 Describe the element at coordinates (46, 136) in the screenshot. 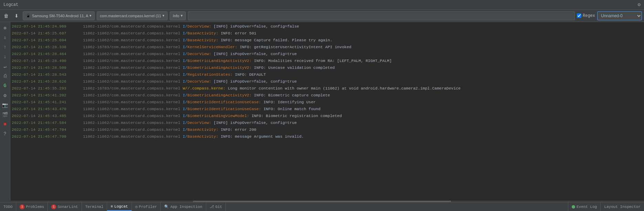

I see `log-timestamp: 2022-07-14 21:45:47.709` at that location.